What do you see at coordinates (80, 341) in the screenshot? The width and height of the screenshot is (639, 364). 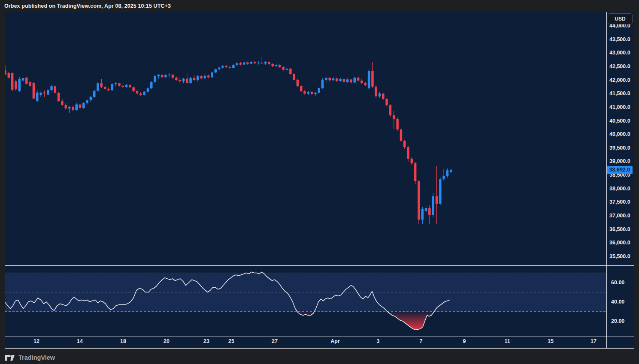 I see `time-axis-label: 14` at bounding box center [80, 341].